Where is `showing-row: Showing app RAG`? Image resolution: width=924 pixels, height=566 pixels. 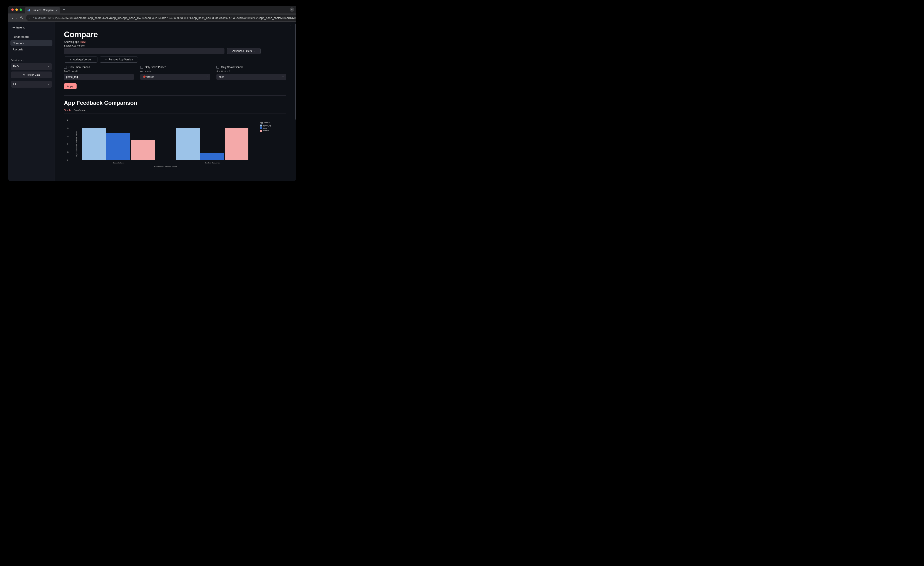 showing-row: Showing app RAG is located at coordinates (175, 42).